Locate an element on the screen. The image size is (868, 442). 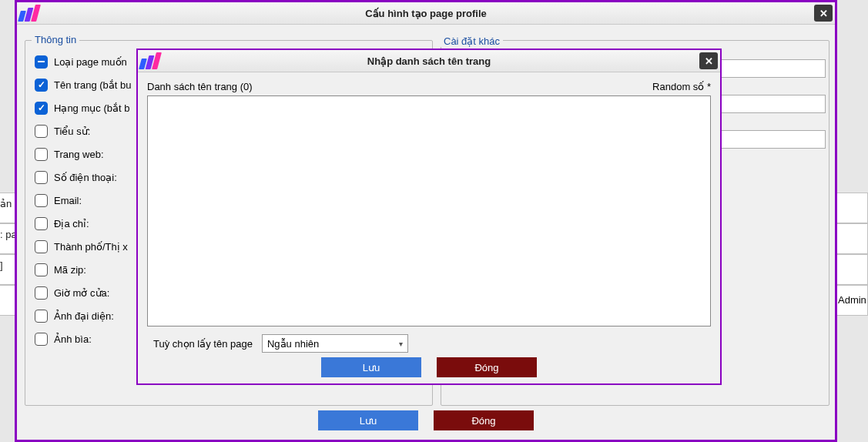
page-name-mode-select: Ngẫu nhiên ▾ is located at coordinates (335, 343).